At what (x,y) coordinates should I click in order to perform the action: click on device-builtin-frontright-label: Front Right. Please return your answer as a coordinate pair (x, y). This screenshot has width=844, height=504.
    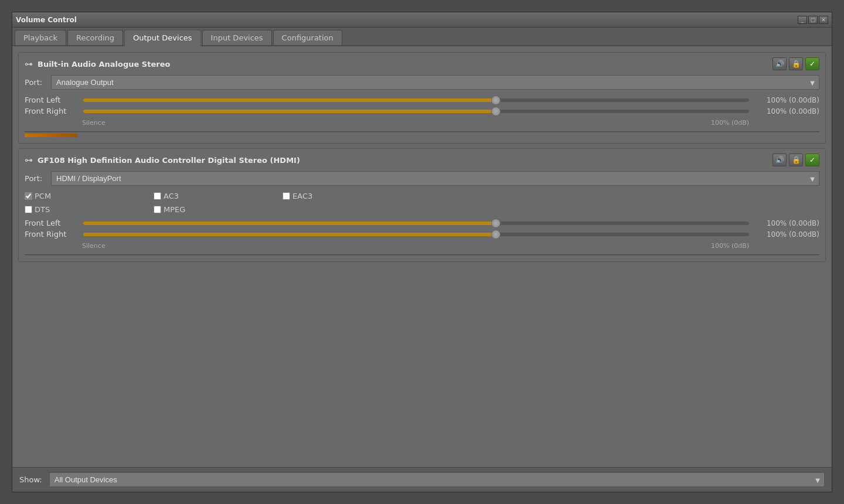
    Looking at the image, I should click on (51, 111).